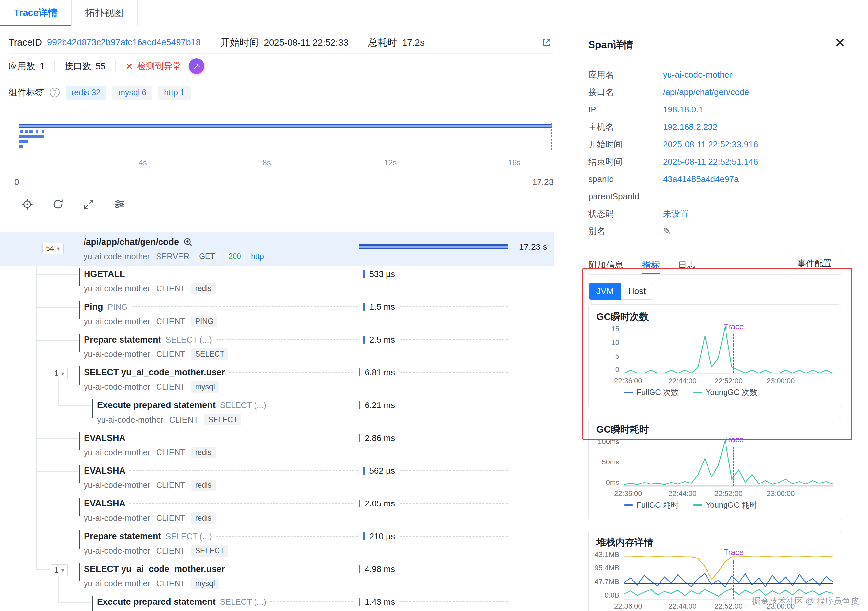 Image resolution: width=868 pixels, height=611 pixels. What do you see at coordinates (277, 479) in the screenshot?
I see `waterfall-row: EVALSHA562 µsyu-ai-code-motherCLIENTredi…` at bounding box center [277, 479].